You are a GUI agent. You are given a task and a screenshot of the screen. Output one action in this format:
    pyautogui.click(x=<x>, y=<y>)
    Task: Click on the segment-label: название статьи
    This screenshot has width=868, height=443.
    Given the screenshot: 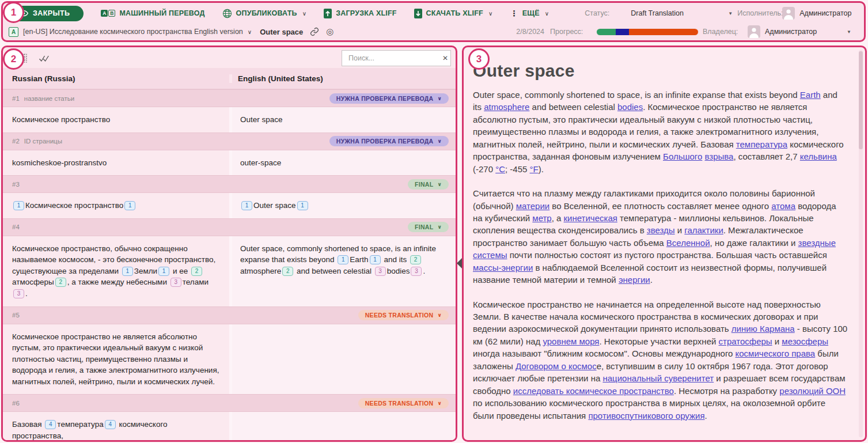 What is the action you would take?
    pyautogui.click(x=50, y=99)
    